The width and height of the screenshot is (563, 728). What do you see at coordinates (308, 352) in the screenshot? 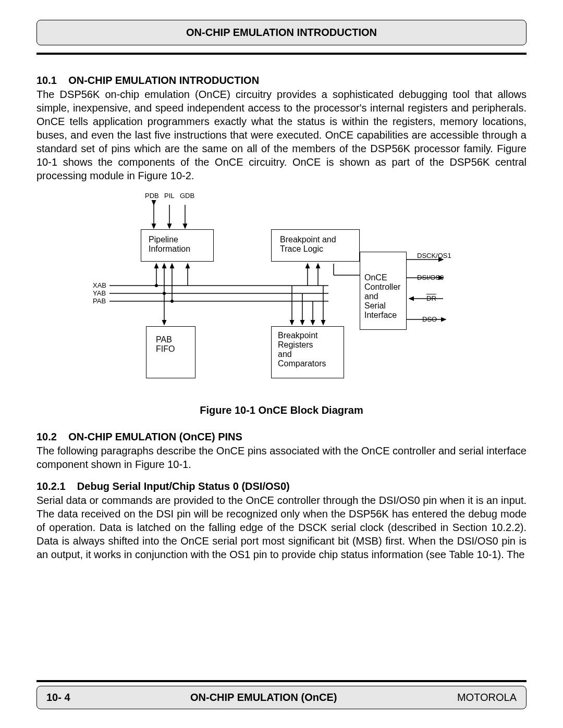
I see `box-breakpoint-regs: Breakpoint Registers and Comparators` at bounding box center [308, 352].